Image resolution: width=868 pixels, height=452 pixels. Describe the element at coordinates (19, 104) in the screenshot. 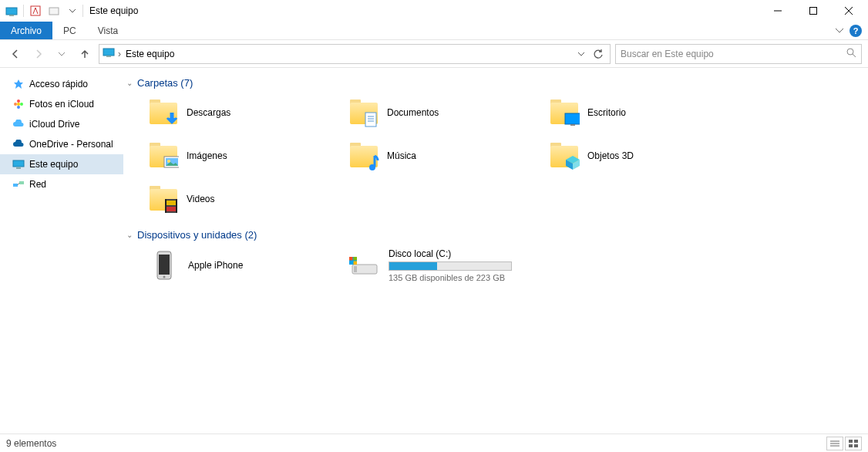

I see `flower-icon` at that location.